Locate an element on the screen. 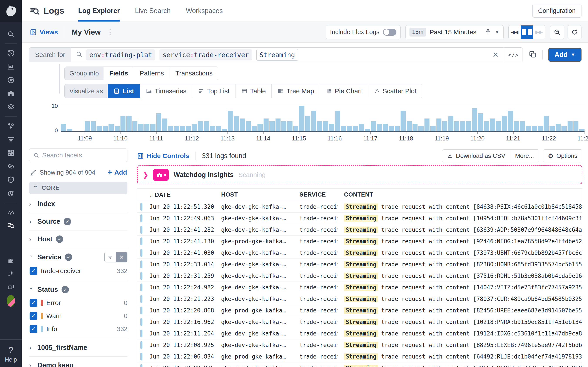 The width and height of the screenshot is (588, 367). viz-option-scatter-plot: Scatter Plot is located at coordinates (395, 91).